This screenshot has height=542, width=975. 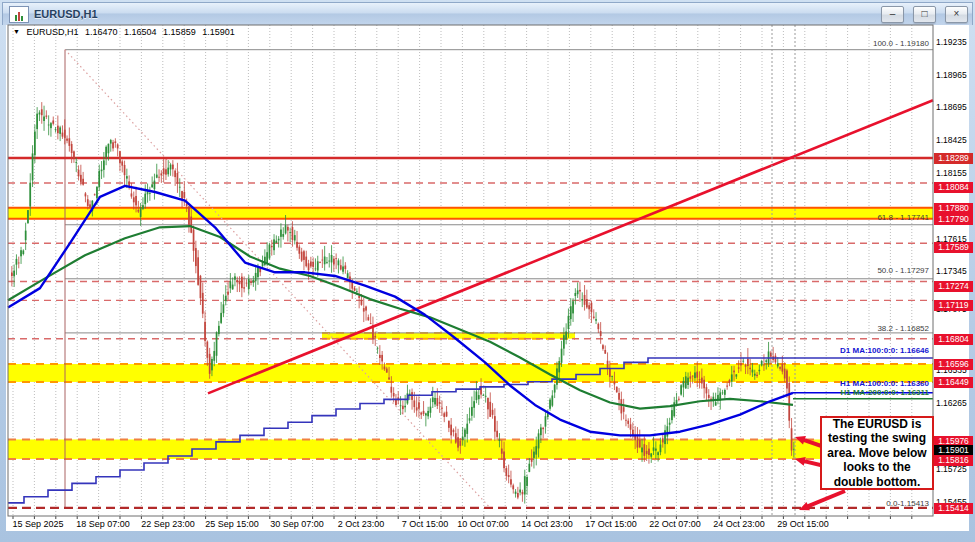 What do you see at coordinates (954, 364) in the screenshot?
I see `price-level-tag: 1.16596` at bounding box center [954, 364].